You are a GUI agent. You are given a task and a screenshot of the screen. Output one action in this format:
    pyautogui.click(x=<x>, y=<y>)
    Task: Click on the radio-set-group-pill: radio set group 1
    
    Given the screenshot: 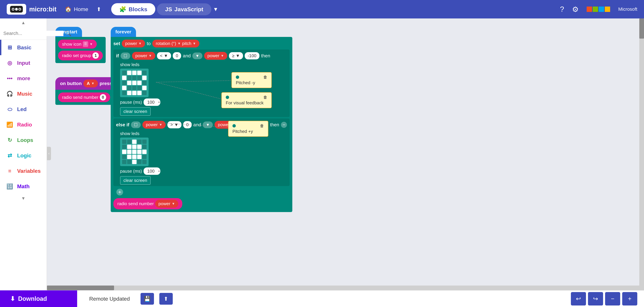 What is the action you would take?
    pyautogui.click(x=80, y=56)
    